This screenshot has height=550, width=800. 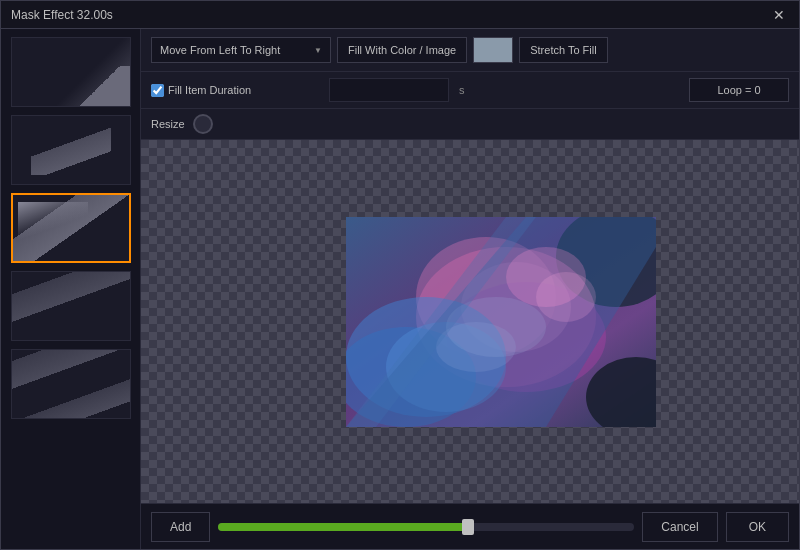 I want to click on preview-image, so click(x=501, y=322).